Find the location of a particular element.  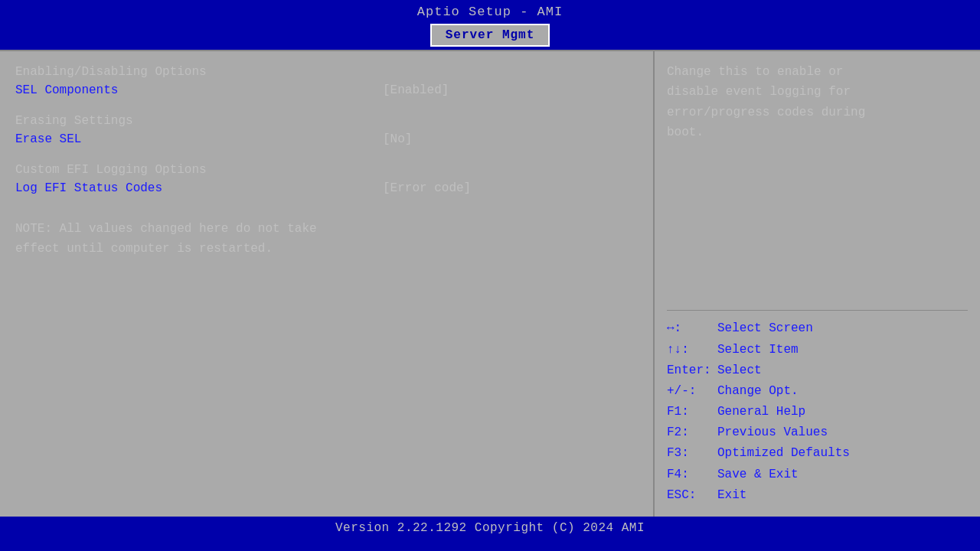

help-line2: disable event logging for is located at coordinates (818, 92).